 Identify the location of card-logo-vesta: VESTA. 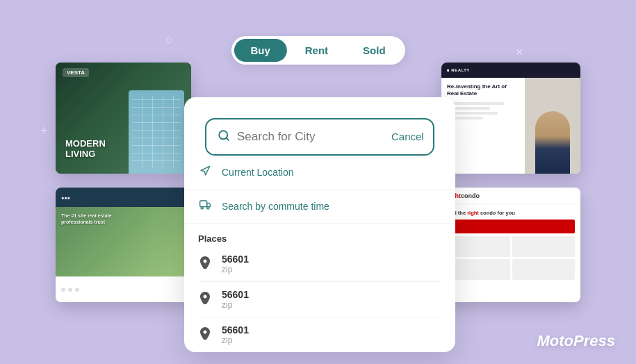
(76, 72).